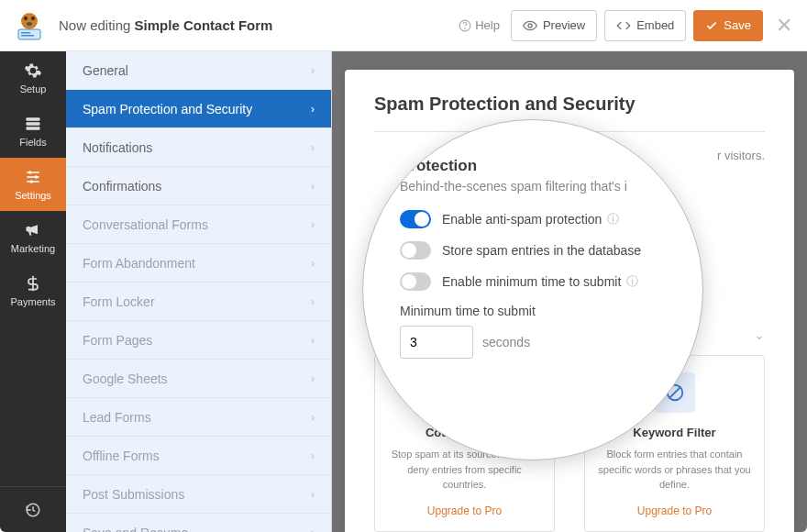  Describe the element at coordinates (33, 89) in the screenshot. I see `nav-label: Setup` at that location.